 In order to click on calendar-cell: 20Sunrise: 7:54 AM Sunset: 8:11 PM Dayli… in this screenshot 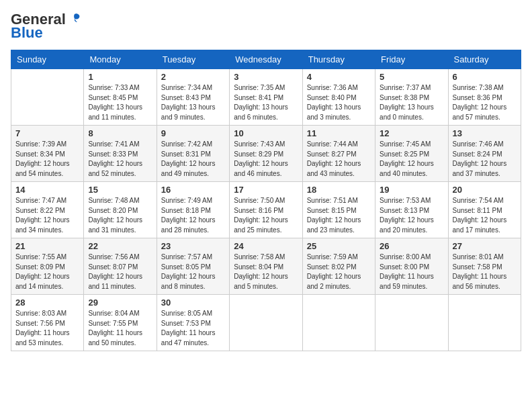, I will do `click(484, 210)`.